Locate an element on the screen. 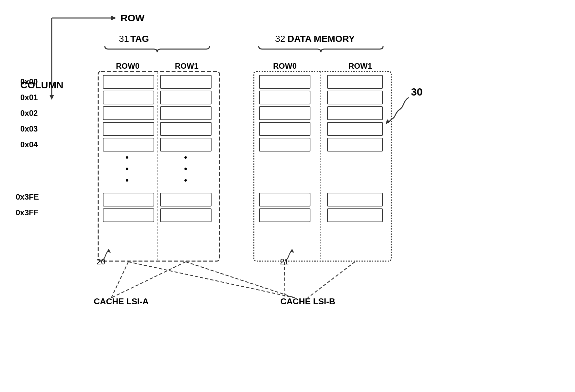 This screenshot has width=575, height=392. svg-text: 0x3FF is located at coordinates (27, 213).